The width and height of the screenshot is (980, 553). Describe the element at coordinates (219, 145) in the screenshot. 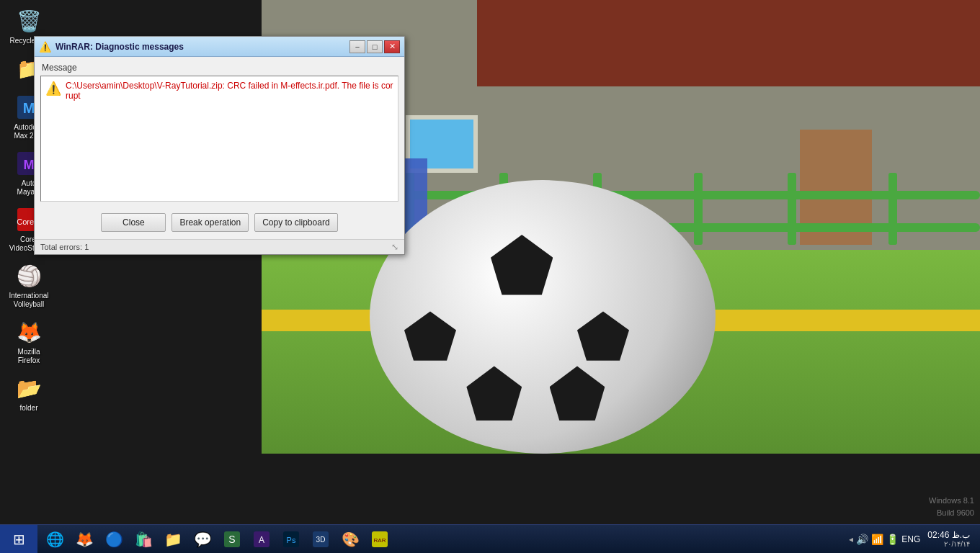

I see `winrar-dialog: ⚠️ WinRAR: Diagnostic messages − □ ✕ Mes…` at that location.